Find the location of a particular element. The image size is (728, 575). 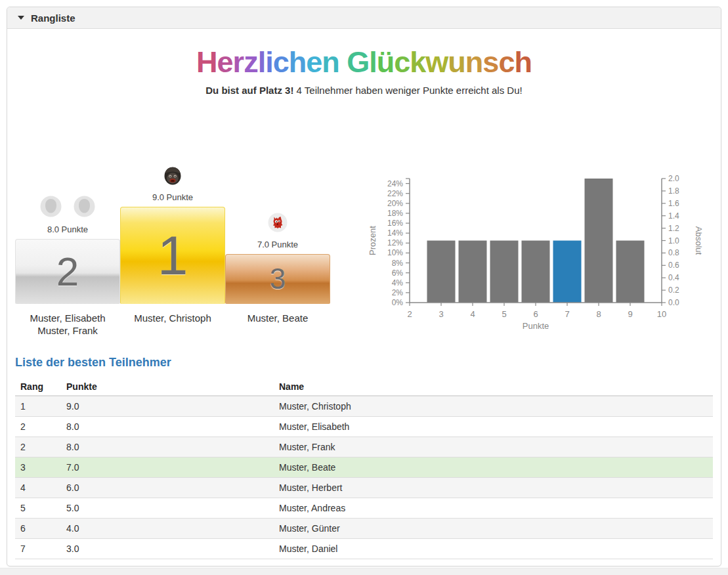

gorilla-avatar-icon is located at coordinates (173, 175).